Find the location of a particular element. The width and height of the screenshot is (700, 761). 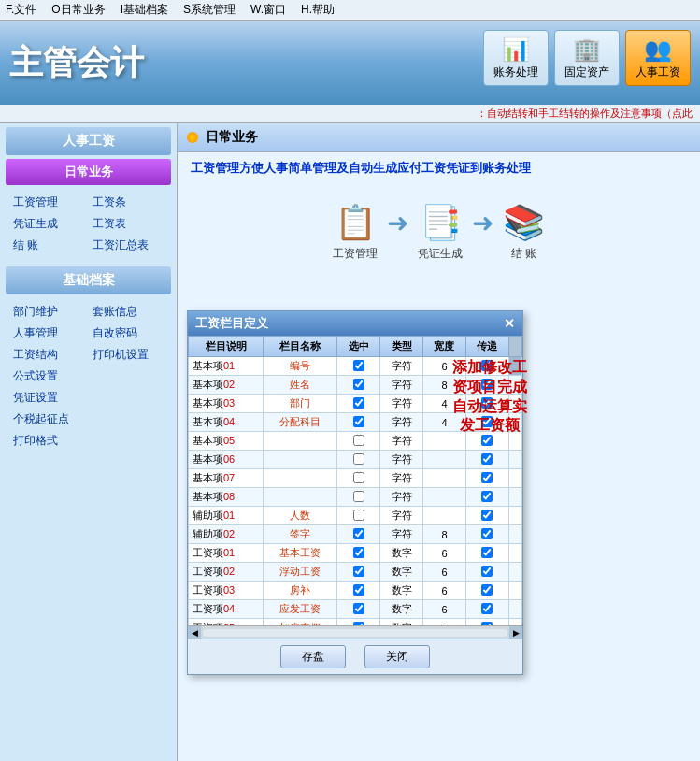

sidebar-link-voucher-gen: 凭证生成 is located at coordinates (49, 224).